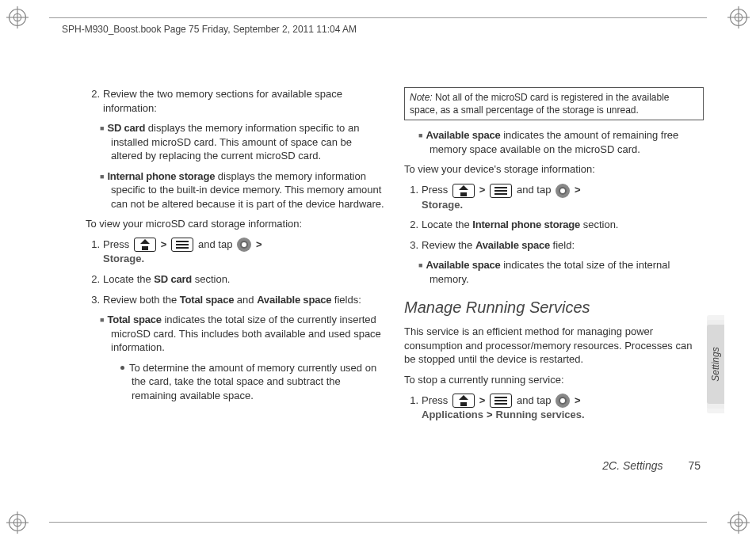 The width and height of the screenshot is (756, 540). Describe the element at coordinates (242, 334) in the screenshot. I see `list-item: ■Total space indicates the total size of…` at that location.